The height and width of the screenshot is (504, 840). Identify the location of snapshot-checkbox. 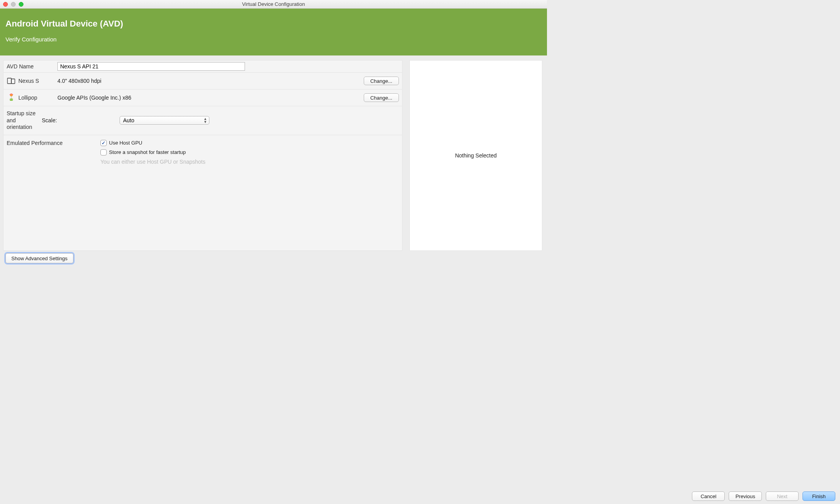
(104, 152).